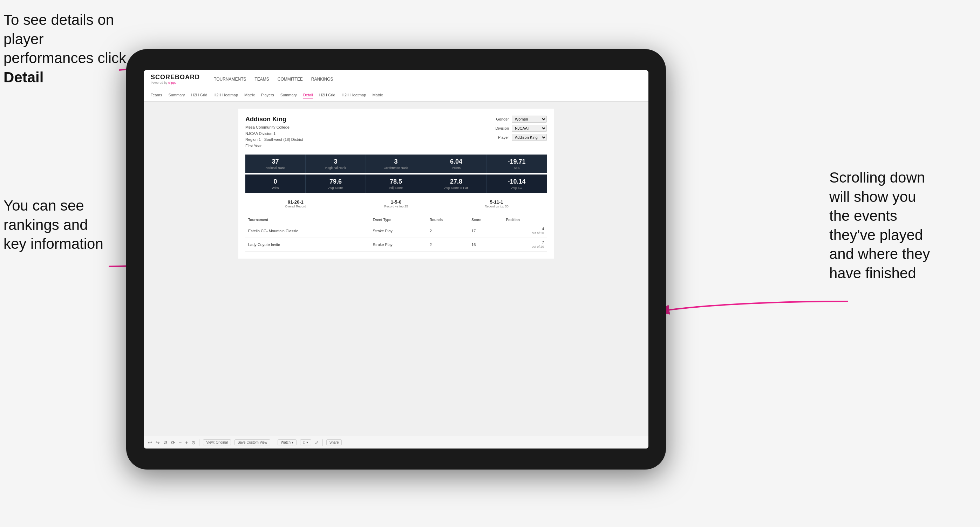 The width and height of the screenshot is (980, 527). Describe the element at coordinates (290, 79) in the screenshot. I see `nav-committee: COMMITTEE` at that location.